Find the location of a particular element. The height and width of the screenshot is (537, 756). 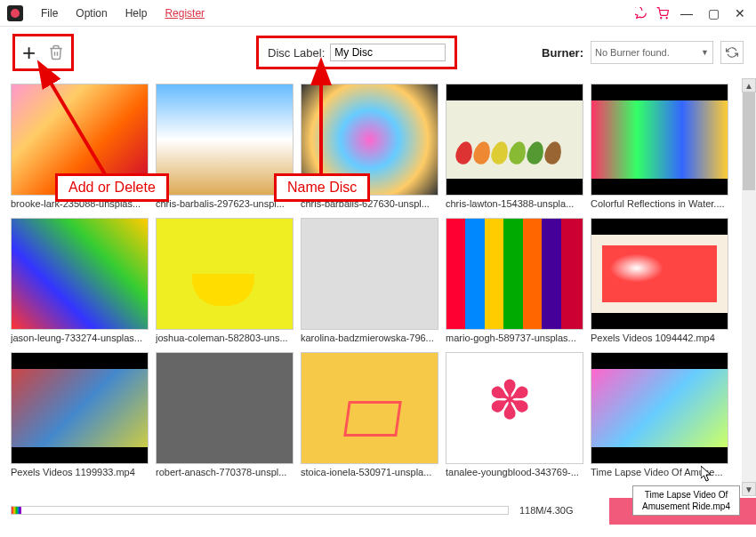

titlebar: File Option Help Register — ▢ ✕ is located at coordinates (378, 13).